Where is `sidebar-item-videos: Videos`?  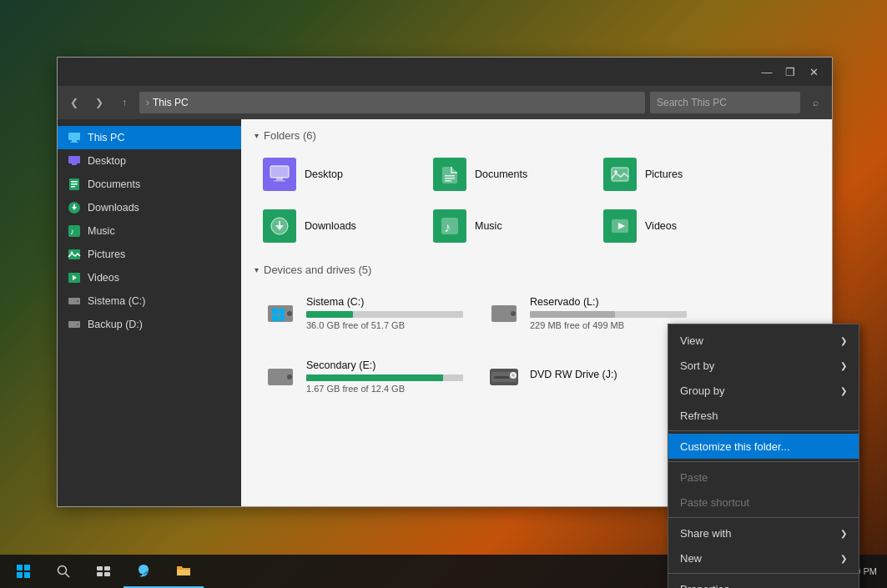 sidebar-item-videos: Videos is located at coordinates (149, 278).